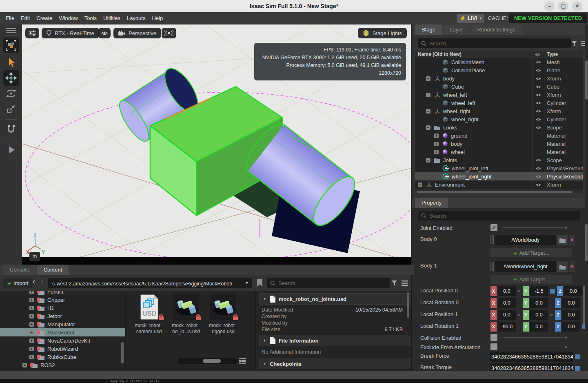  I want to click on file-card: USDmock_robot_camera.usd, so click(149, 314).